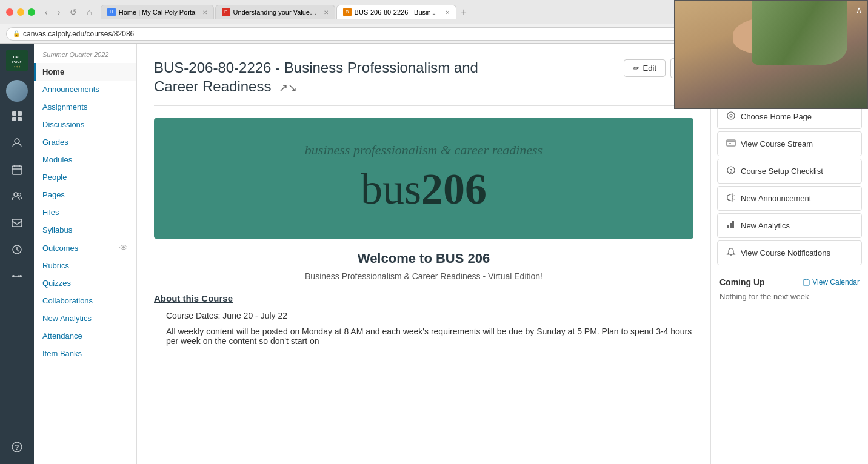 The image size is (868, 464). What do you see at coordinates (226, 12) in the screenshot?
I see `tab2-favicon: P` at bounding box center [226, 12].